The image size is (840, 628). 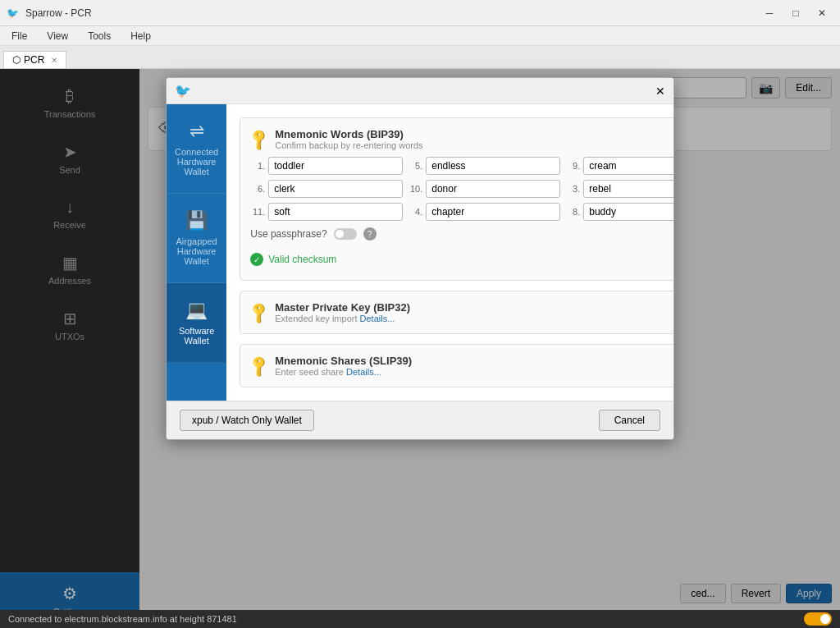 What do you see at coordinates (420, 36) in the screenshot?
I see `menu-bar: File View Tools Help` at bounding box center [420, 36].